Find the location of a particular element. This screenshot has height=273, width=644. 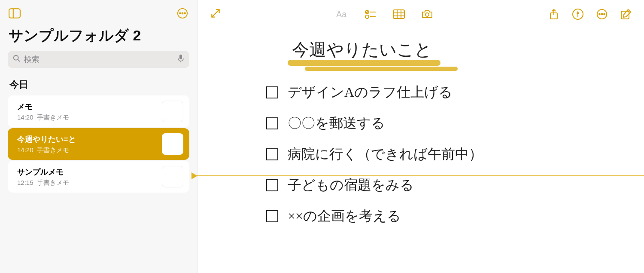

table-icon is located at coordinates (399, 14).